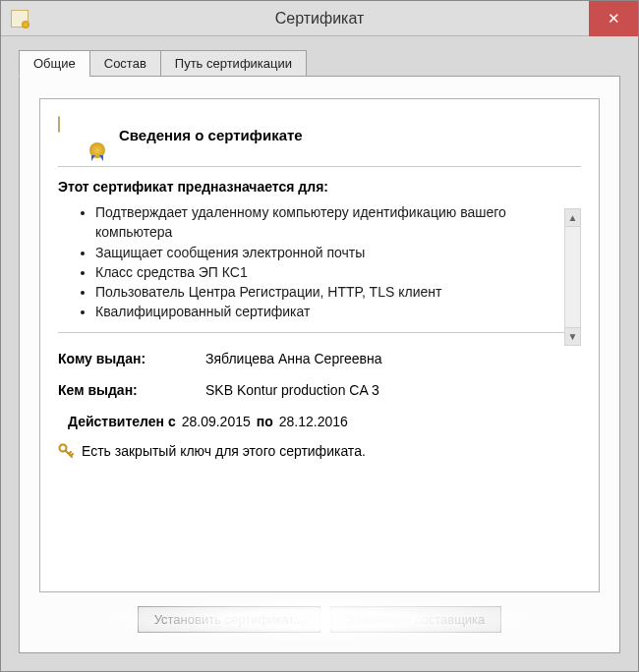 The width and height of the screenshot is (639, 672). What do you see at coordinates (216, 421) in the screenshot?
I see `valid-from: 28.09.2015` at bounding box center [216, 421].